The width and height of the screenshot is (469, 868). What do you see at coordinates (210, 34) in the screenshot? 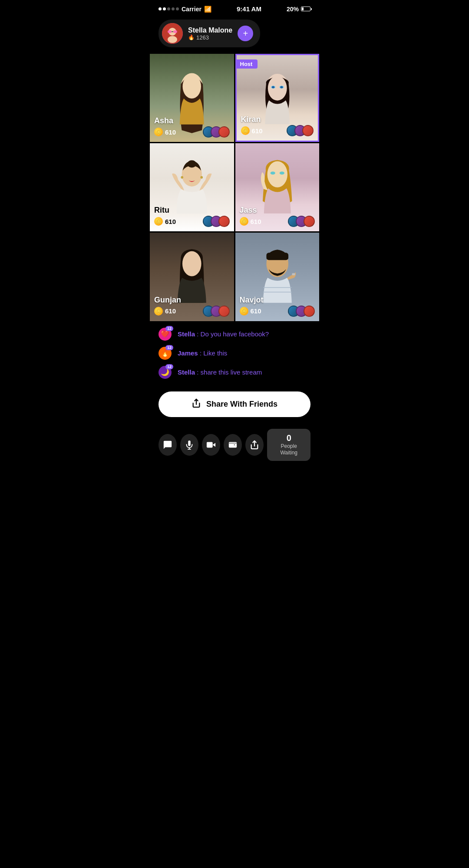
I see `user-info: Stella Malone 🔥 1263` at bounding box center [210, 34].